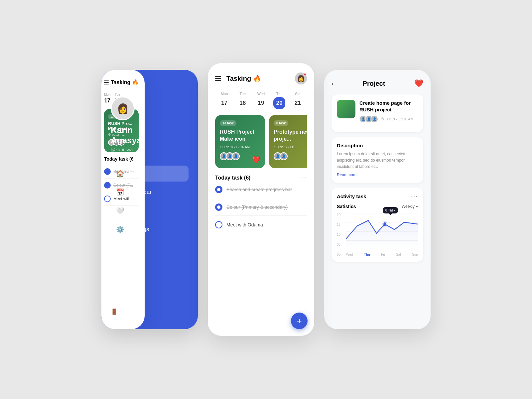 The image size is (532, 399). I want to click on project-screen: ‹ Project ❤️ Create home page for RUSH p…, so click(377, 200).